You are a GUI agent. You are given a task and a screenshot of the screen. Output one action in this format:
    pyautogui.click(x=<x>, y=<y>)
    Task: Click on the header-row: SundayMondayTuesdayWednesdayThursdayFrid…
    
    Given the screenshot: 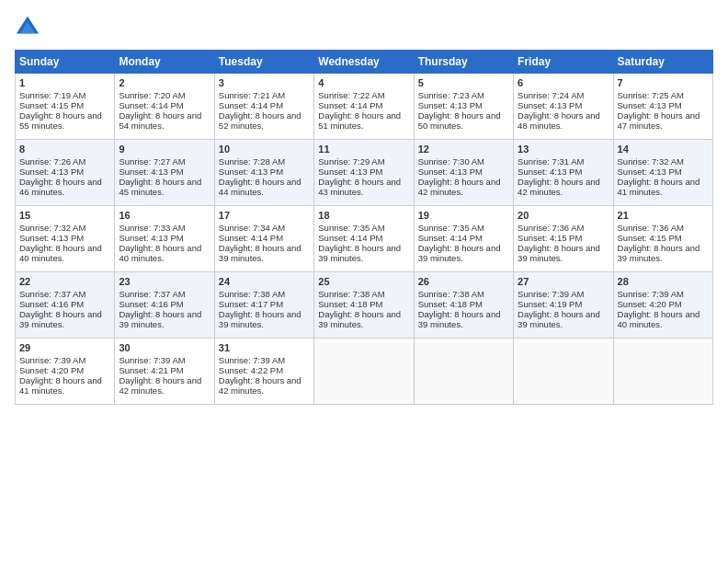 What is the action you would take?
    pyautogui.click(x=364, y=63)
    